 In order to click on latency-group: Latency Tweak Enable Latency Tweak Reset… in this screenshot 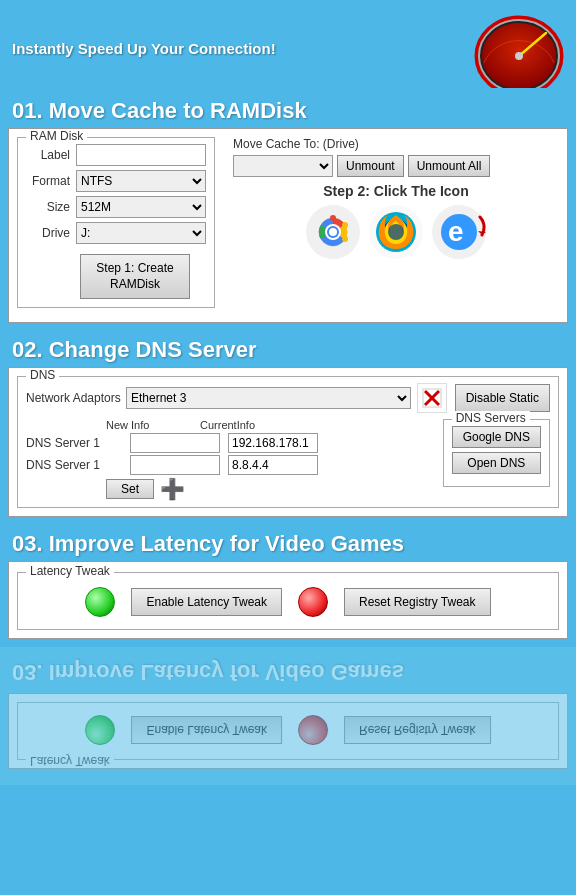, I will do `click(288, 601)`.